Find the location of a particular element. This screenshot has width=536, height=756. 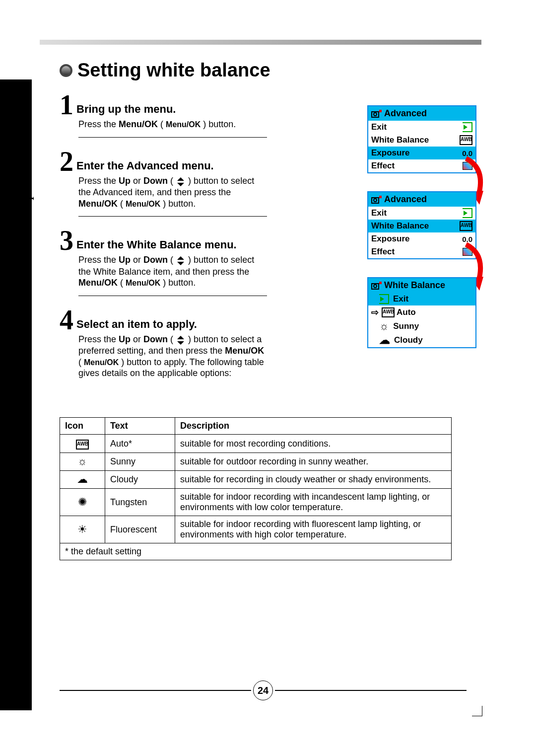

table-cell-icon: ☀ is located at coordinates (82, 529).